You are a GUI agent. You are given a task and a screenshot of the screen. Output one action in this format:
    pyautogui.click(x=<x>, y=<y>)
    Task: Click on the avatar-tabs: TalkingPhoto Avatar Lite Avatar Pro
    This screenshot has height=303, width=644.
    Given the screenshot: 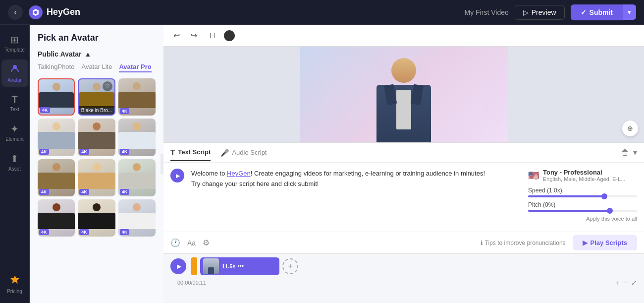 What is the action you would take?
    pyautogui.click(x=97, y=67)
    